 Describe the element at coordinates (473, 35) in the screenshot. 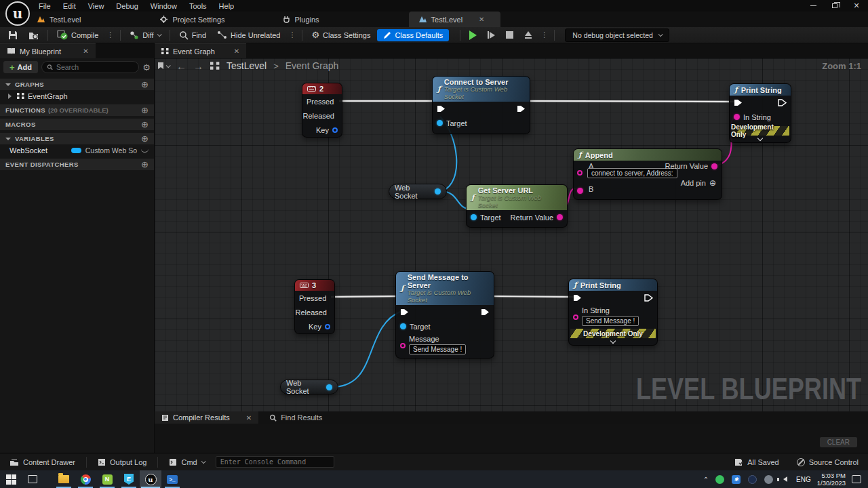

I see `play-button` at that location.